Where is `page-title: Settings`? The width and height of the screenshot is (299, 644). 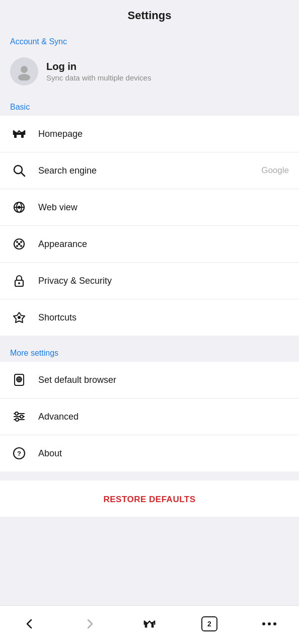 page-title: Settings is located at coordinates (150, 15).